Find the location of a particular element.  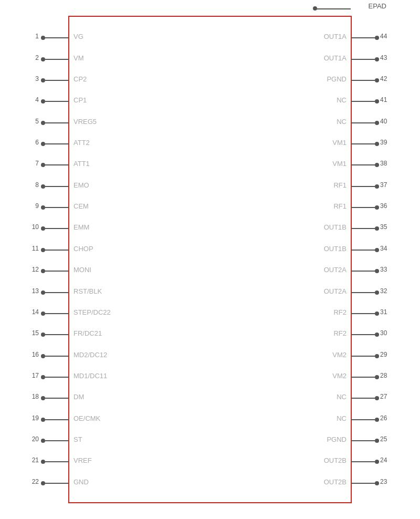

pin-label-left-13: RST/BLK is located at coordinates (88, 291).